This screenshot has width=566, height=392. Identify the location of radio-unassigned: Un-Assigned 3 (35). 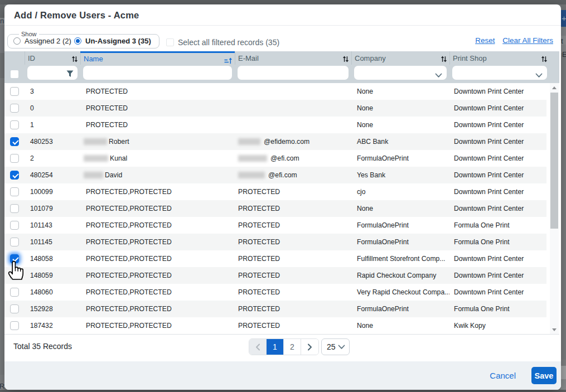
(113, 41).